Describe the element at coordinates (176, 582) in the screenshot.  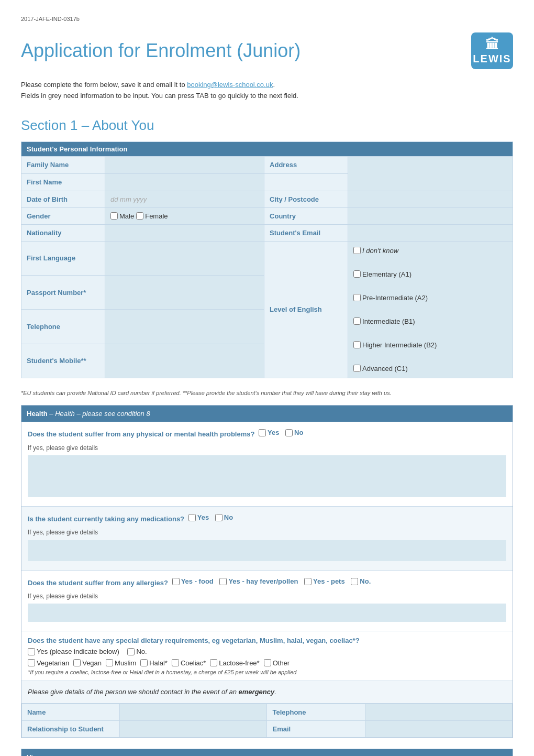
I see `allergy-food-checkbox` at that location.